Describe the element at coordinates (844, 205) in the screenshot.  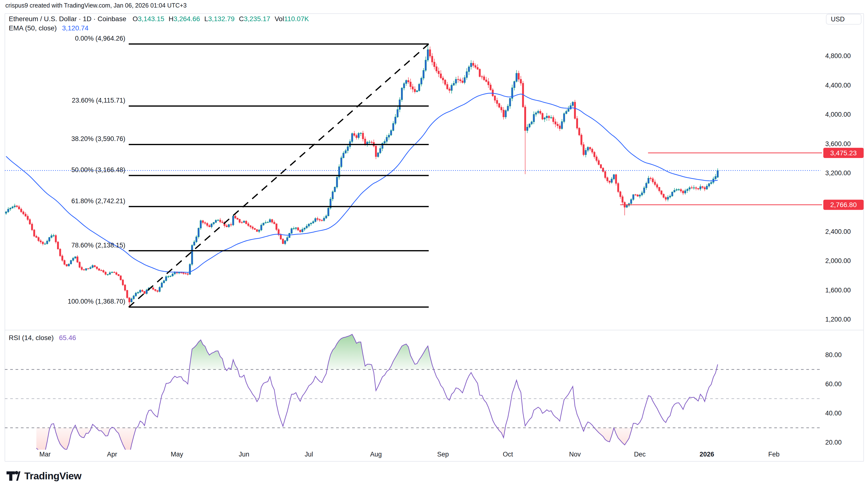
I see `svg-text: 2,766.80` at that location.